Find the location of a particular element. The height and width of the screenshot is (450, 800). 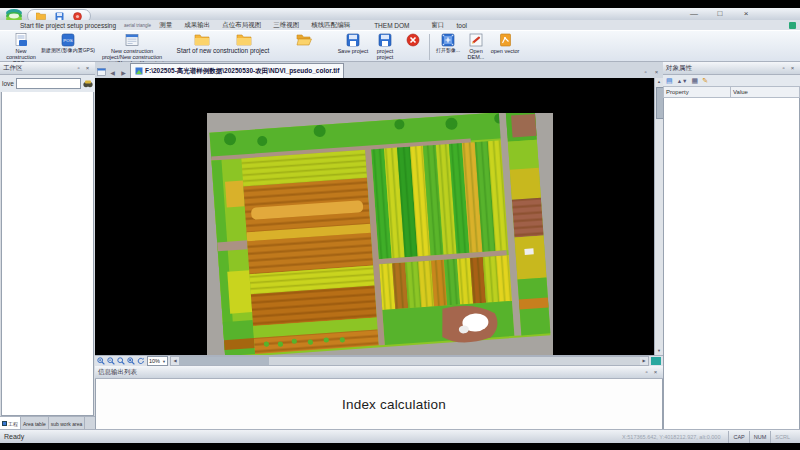

project-tree-area is located at coordinates (48, 254).